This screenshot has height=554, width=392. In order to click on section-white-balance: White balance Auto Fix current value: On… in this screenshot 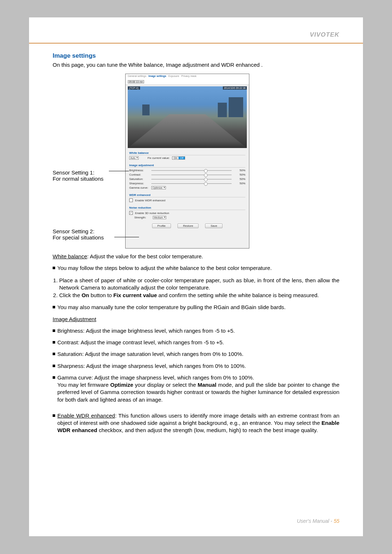, I will do `click(187, 156)`.